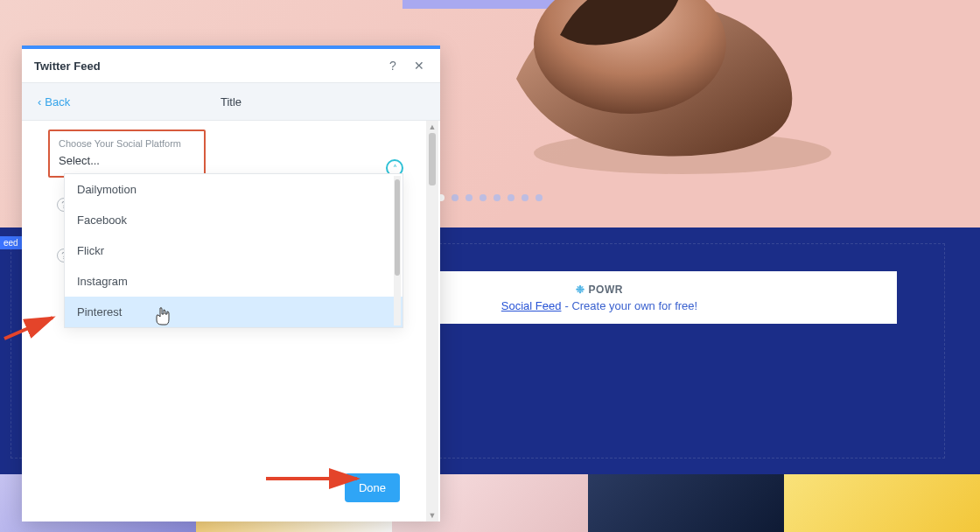  I want to click on powr-logo-icon: ❉, so click(581, 290).